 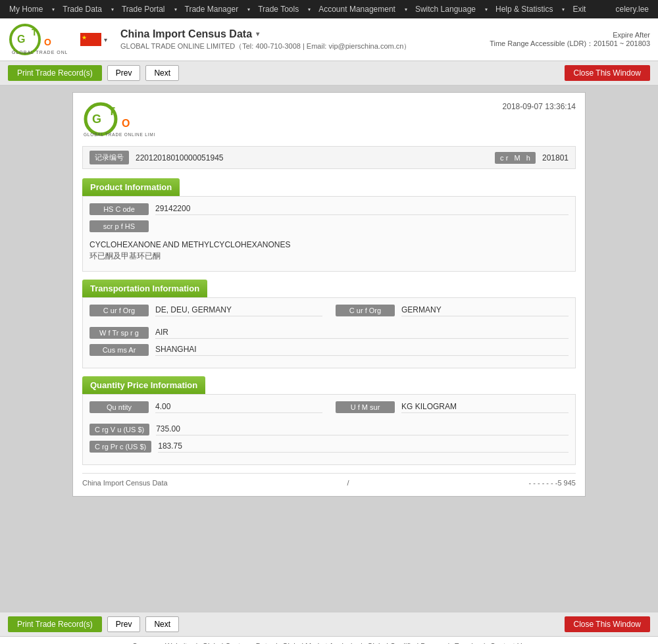 I want to click on ldr-label: Time Range Accessible (LDR)：201501 ~ 201…, so click(x=570, y=43).